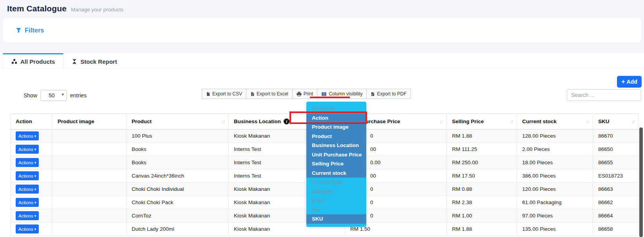 The height and width of the screenshot is (237, 644). What do you see at coordinates (555, 176) in the screenshot?
I see `cell-stock: 386.00 Pieces` at bounding box center [555, 176].